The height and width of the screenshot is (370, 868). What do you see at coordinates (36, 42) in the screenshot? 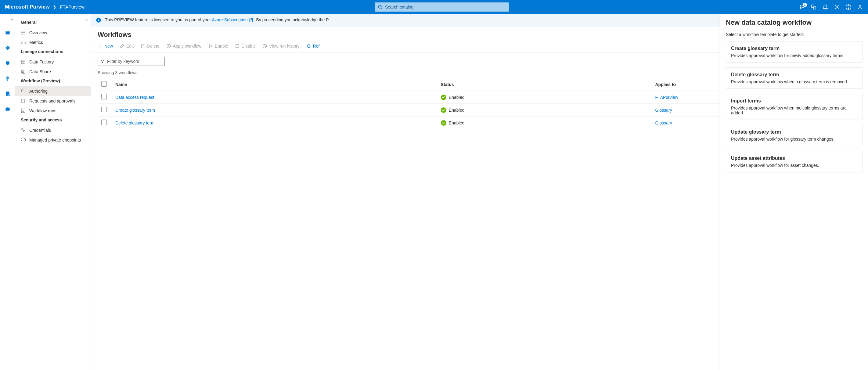
I see `nav-label: Metrics` at bounding box center [36, 42].